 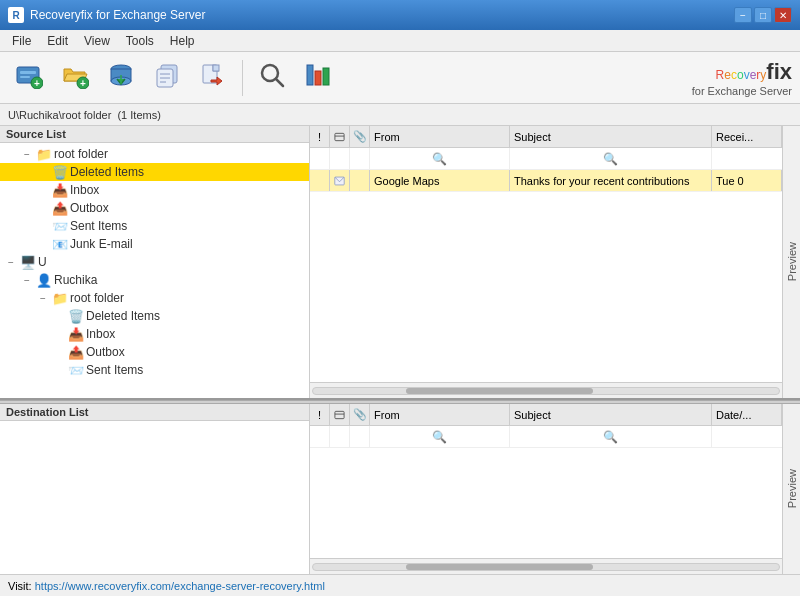 What do you see at coordinates (154, 412) in the screenshot?
I see `destination-list-header: Destination List` at bounding box center [154, 412].